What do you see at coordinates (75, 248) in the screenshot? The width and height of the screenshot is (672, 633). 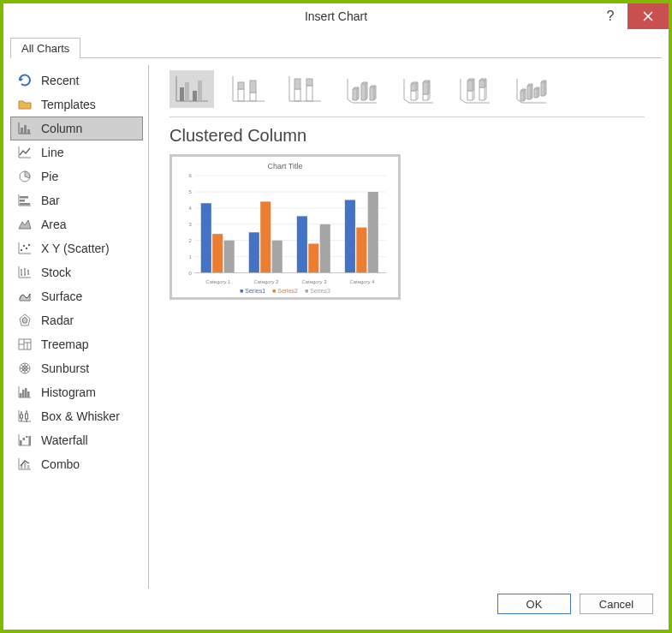 I see `sidebar-item-label: X Y (Scatter)` at bounding box center [75, 248].